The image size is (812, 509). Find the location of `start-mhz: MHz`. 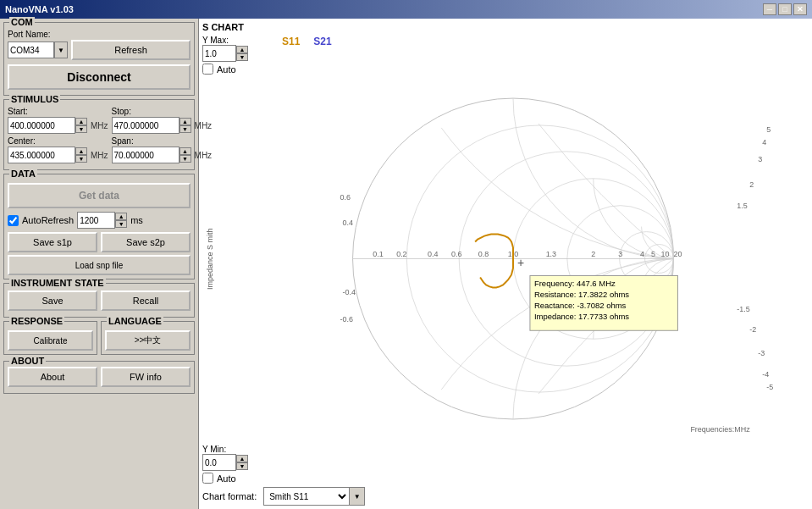

start-mhz: MHz is located at coordinates (100, 125).